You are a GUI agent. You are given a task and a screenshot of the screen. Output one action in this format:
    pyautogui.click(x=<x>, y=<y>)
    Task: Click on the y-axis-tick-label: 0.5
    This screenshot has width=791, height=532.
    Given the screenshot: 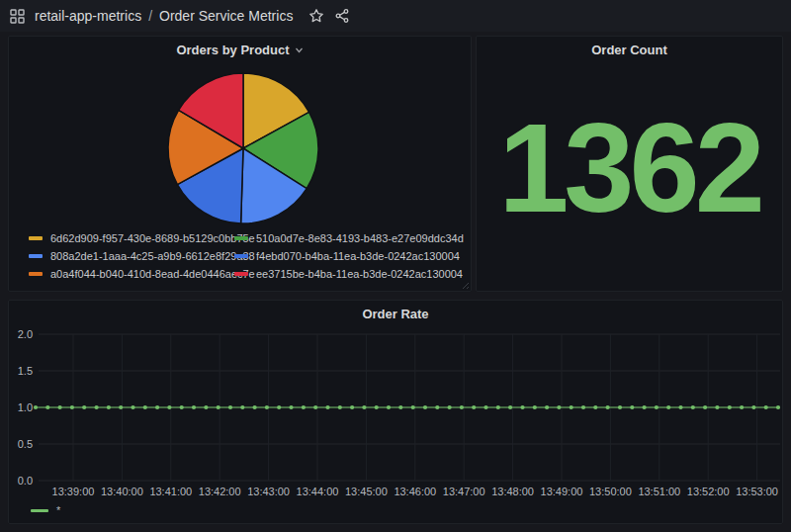 What is the action you would take?
    pyautogui.click(x=26, y=444)
    